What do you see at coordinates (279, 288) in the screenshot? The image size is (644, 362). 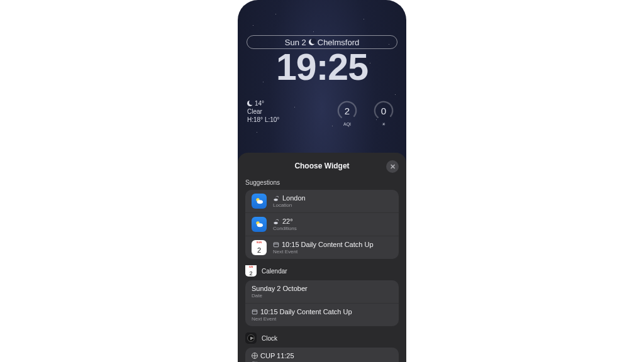 I see `row-main-text: Sunday 2 October` at bounding box center [279, 288].